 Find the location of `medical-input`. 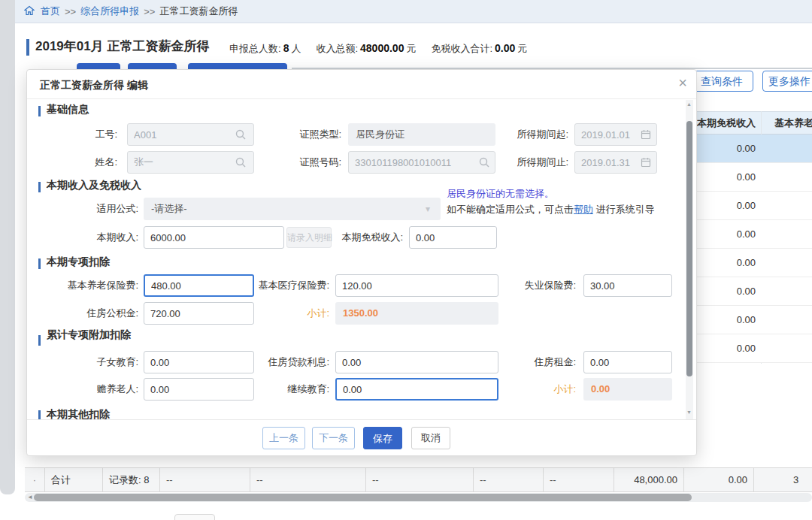

medical-input is located at coordinates (417, 286).